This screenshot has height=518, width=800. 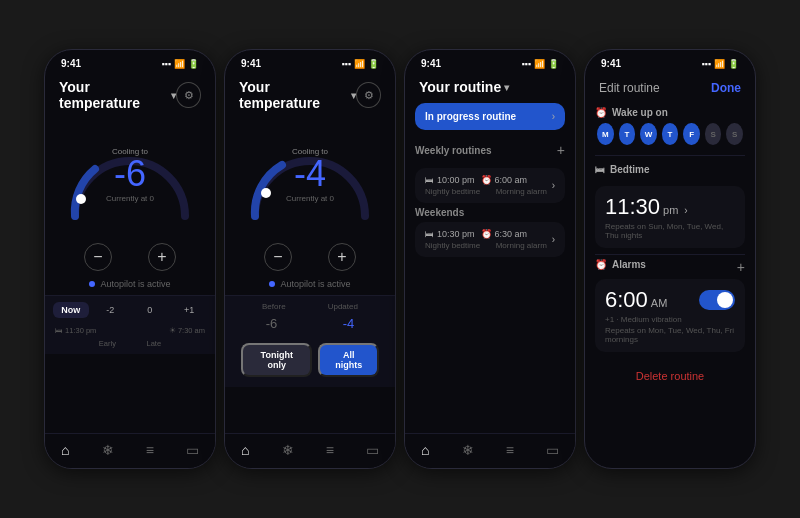 What do you see at coordinates (540, 64) in the screenshot?
I see `status-icons-3: ▪▪▪ 📶 🔋` at bounding box center [540, 64].